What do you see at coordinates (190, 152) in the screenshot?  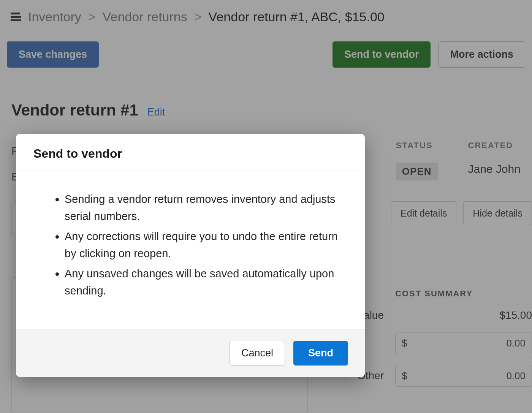 I see `modal-header: Send to vendor` at bounding box center [190, 152].